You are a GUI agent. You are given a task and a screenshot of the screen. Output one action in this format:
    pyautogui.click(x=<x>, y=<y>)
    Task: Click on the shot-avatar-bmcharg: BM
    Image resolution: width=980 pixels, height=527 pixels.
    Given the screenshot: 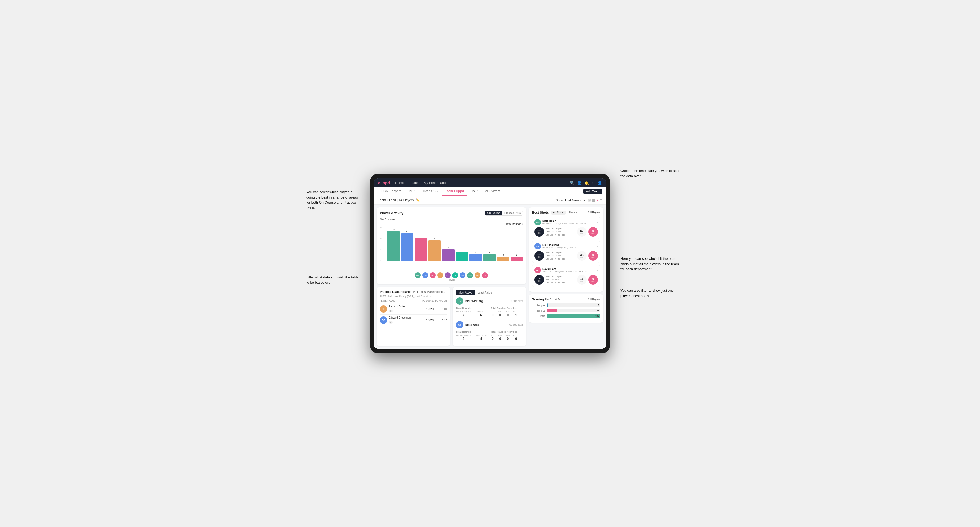 What is the action you would take?
    pyautogui.click(x=538, y=246)
    